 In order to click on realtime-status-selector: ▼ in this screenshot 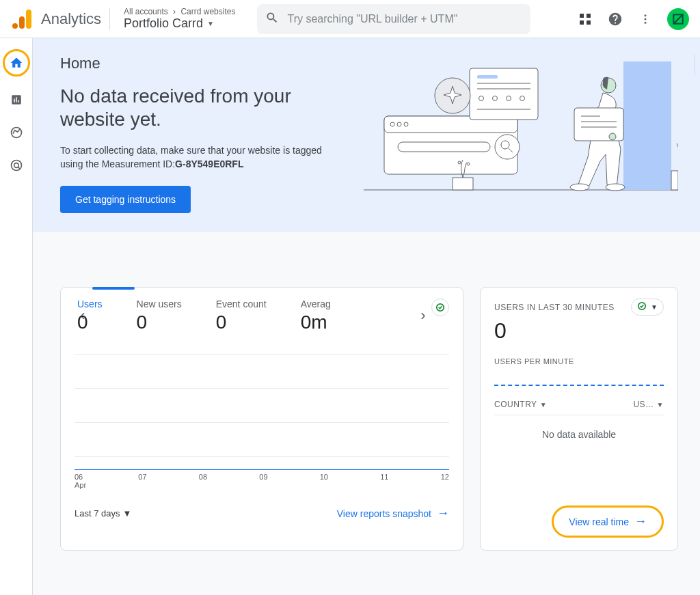, I will do `click(647, 307)`.